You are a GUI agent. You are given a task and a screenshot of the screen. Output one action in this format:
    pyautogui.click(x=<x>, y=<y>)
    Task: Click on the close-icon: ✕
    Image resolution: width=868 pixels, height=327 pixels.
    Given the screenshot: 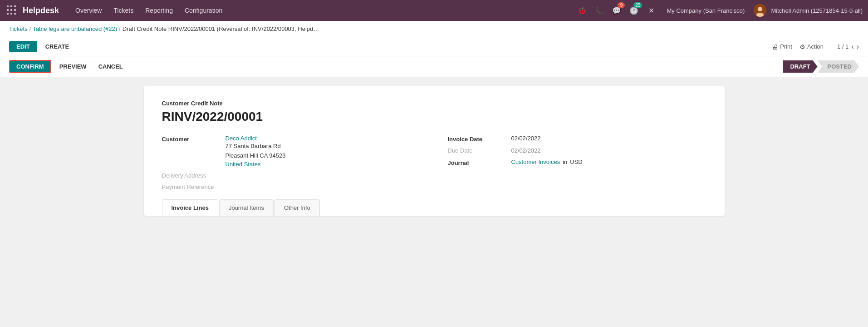 What is the action you would take?
    pyautogui.click(x=651, y=10)
    